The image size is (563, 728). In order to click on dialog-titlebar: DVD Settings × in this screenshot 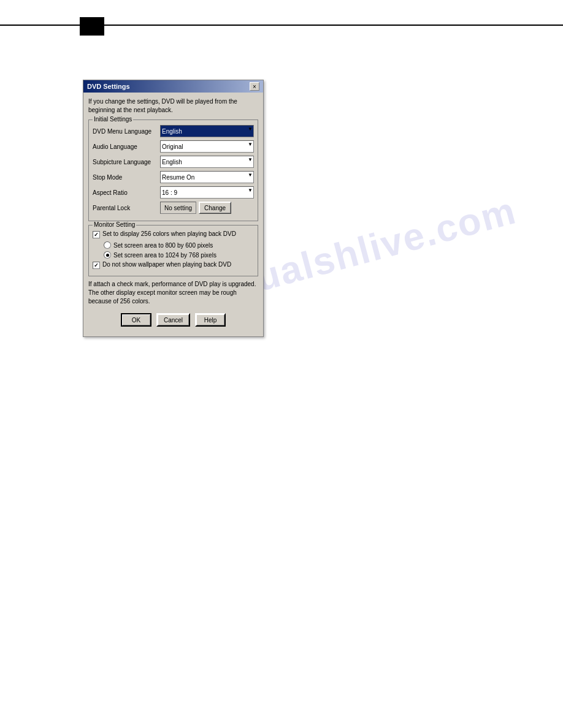, I will do `click(173, 86)`.